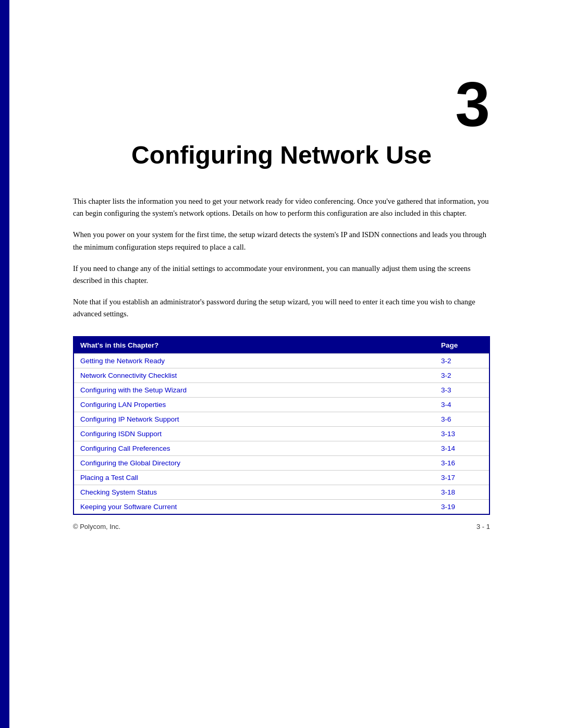 The width and height of the screenshot is (563, 728). Describe the element at coordinates (282, 477) in the screenshot. I see `table-row: Placing a Test Call 3-17` at that location.